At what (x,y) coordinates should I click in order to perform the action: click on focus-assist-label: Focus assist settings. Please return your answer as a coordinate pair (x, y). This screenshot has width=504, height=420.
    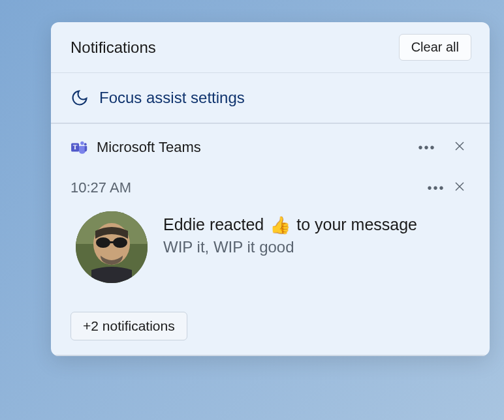
    Looking at the image, I should click on (172, 98).